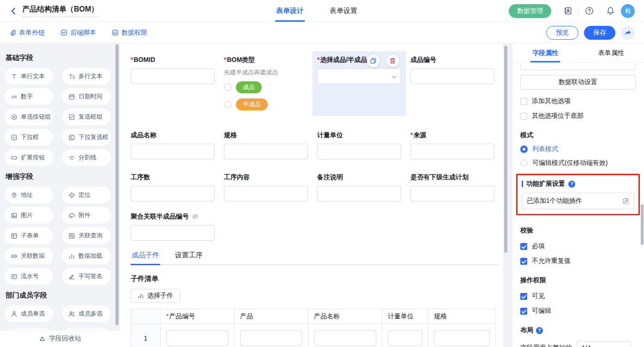  Describe the element at coordinates (266, 145) in the screenshot. I see `field-tile: 规格` at that location.